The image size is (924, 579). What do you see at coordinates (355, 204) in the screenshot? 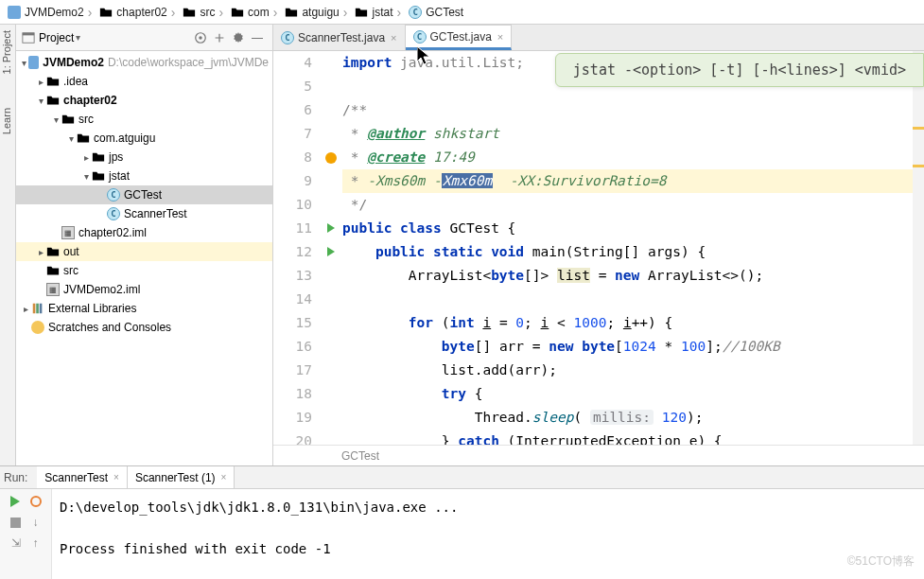
I see `code: */` at bounding box center [355, 204].